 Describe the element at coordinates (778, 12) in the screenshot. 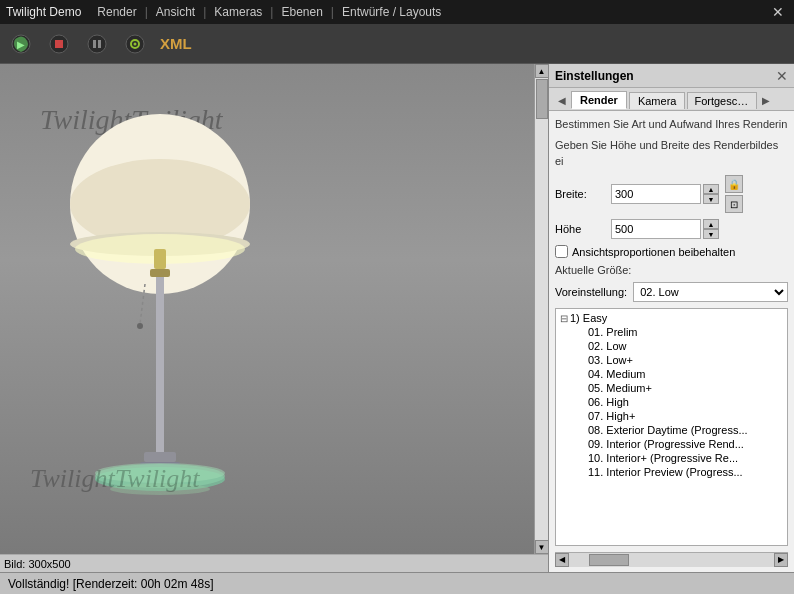

I see `close-button: ✕` at that location.